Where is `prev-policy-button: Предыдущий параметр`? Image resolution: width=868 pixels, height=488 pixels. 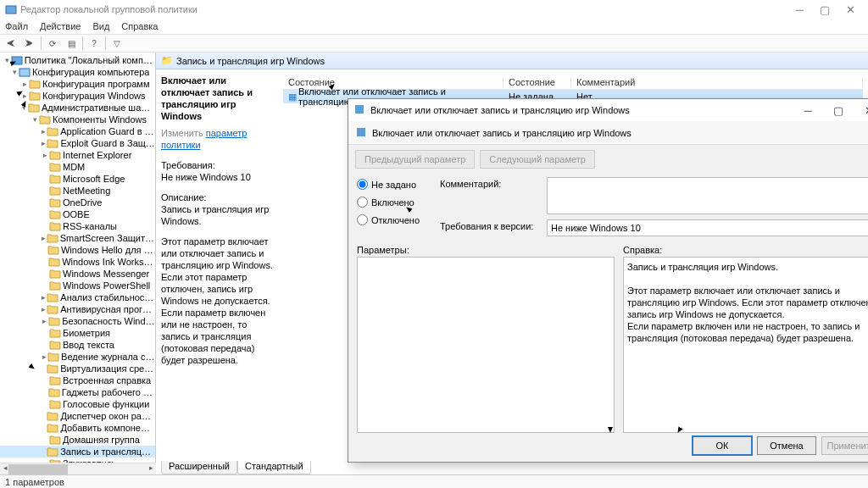
prev-policy-button: Предыдущий параметр is located at coordinates (415, 159).